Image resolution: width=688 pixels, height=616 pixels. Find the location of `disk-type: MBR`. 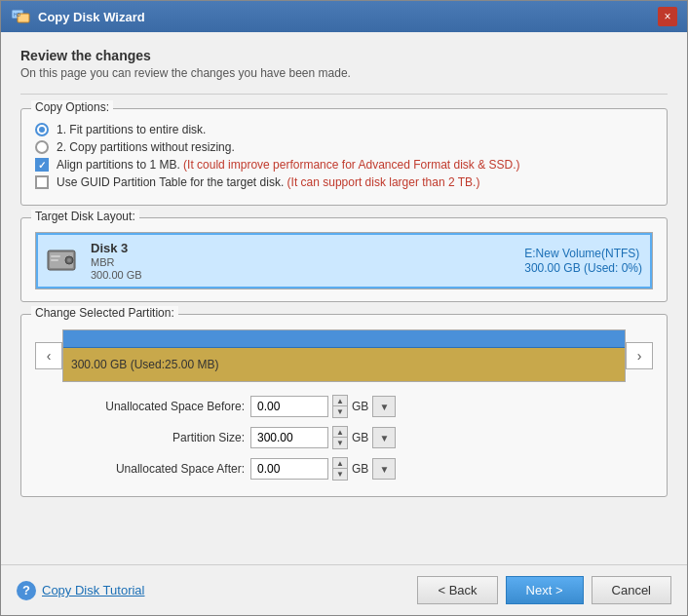

disk-type: MBR is located at coordinates (117, 262).